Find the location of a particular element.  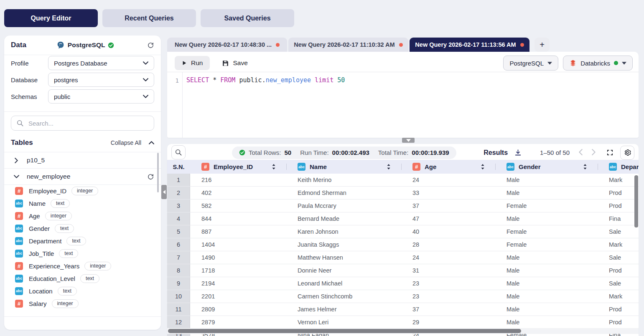

table-cell: 2809 is located at coordinates (238, 309).